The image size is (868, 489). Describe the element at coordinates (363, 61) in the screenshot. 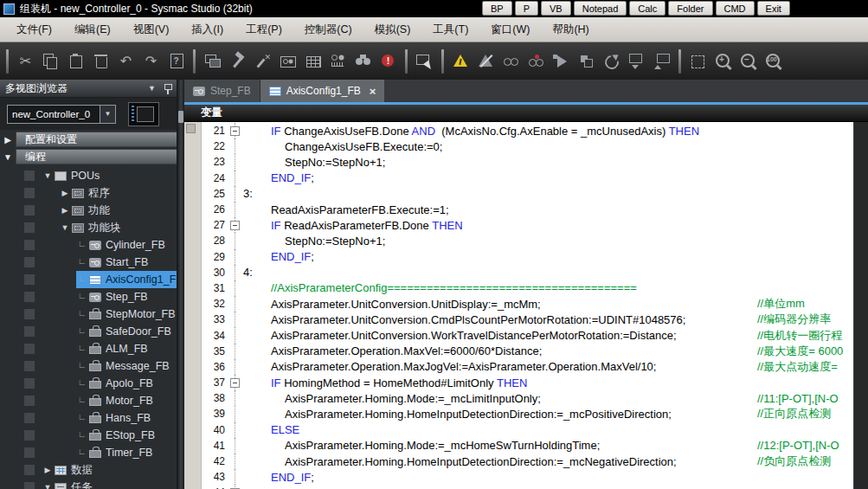

I see `search-icon` at that location.